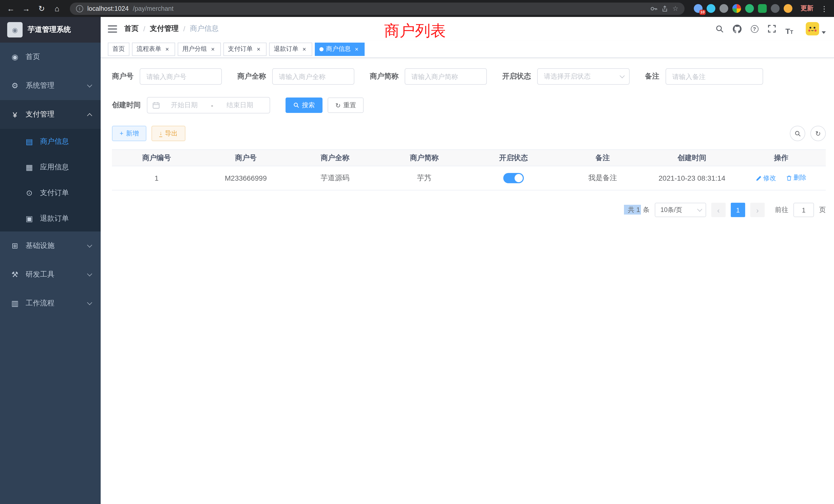 The height and width of the screenshot is (504, 834). Describe the element at coordinates (184, 105) in the screenshot. I see `start-date-placeholder: 开始日期` at that location.